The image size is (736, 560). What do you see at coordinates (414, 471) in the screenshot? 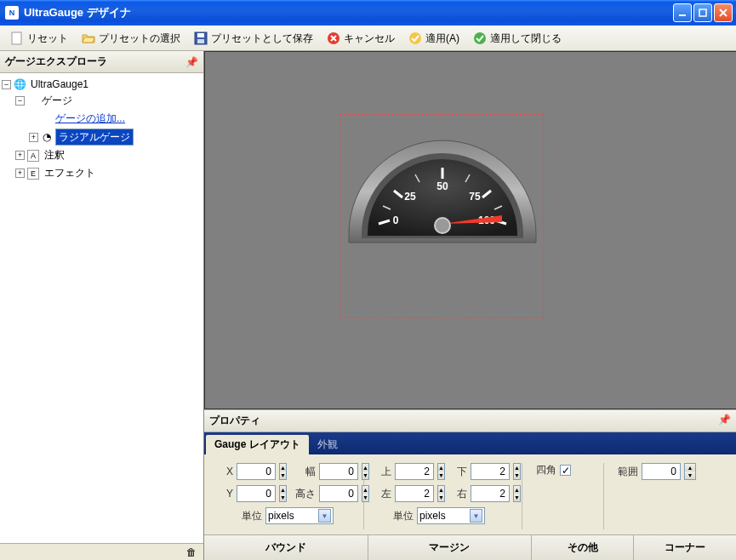
I see `top-input` at bounding box center [414, 471].